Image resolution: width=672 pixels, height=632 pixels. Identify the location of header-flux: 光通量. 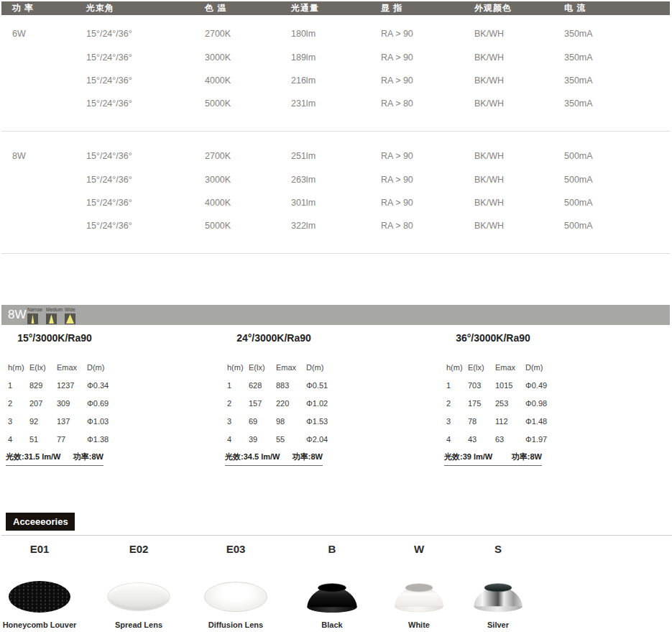
(336, 9).